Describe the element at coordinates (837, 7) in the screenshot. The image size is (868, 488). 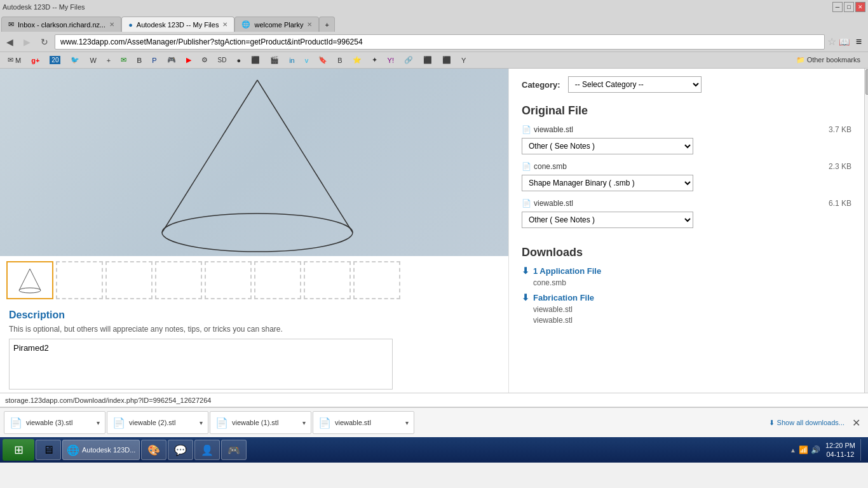
I see `minimize-button: ─` at that location.